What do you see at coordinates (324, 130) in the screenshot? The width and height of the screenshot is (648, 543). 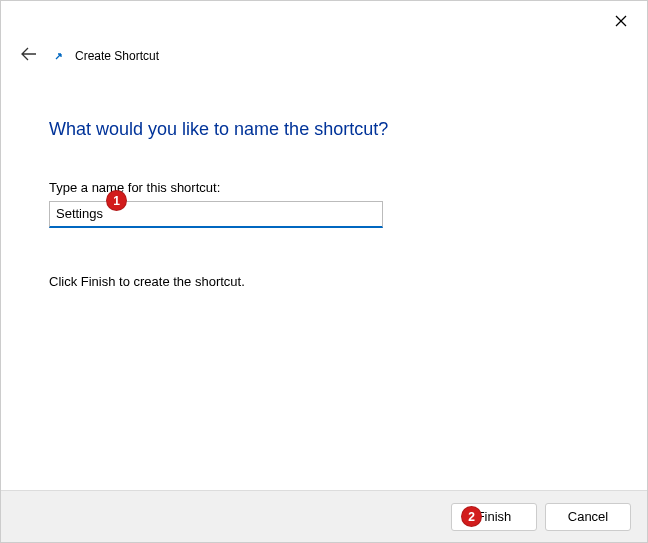 I see `main-heading: What would you like to name the shortcut…` at bounding box center [324, 130].